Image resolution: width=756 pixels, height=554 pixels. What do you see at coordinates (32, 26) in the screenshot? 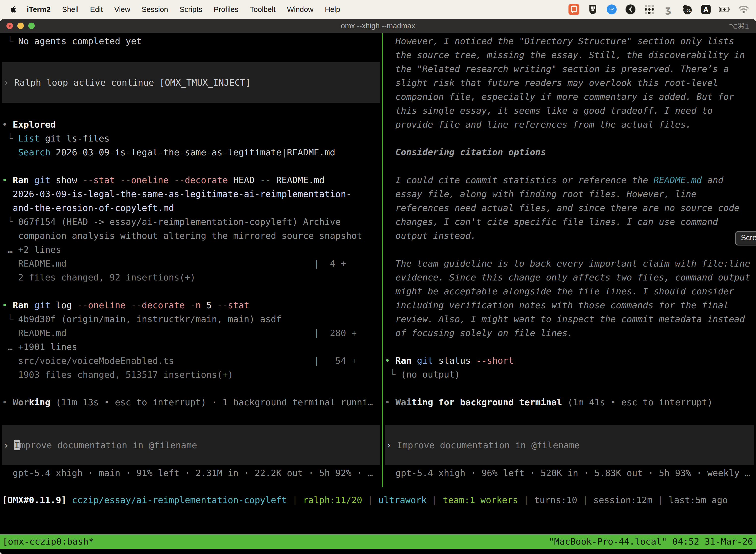
I see `zoom-button` at bounding box center [32, 26].